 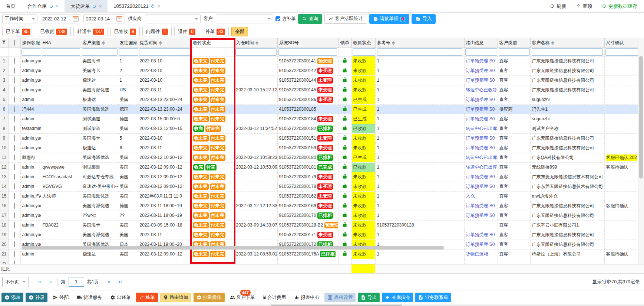 I want to click on col-header-ctype: 客户类型, so click(x=514, y=43).